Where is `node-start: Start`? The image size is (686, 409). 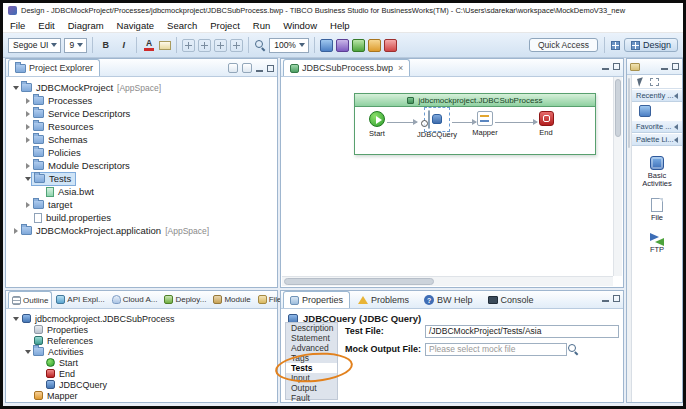
node-start: Start is located at coordinates (377, 124).